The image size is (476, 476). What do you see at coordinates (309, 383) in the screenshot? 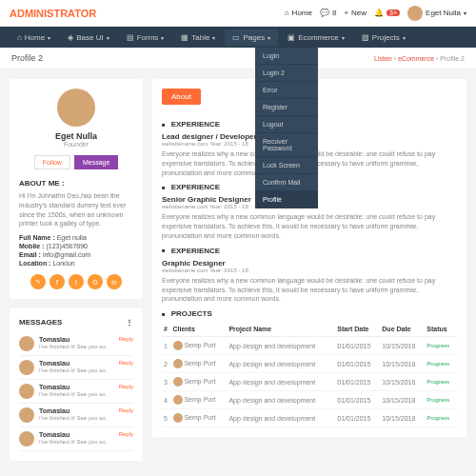
I see `table-row: 3 Semp PortApp design and development01/…` at bounding box center [309, 383].